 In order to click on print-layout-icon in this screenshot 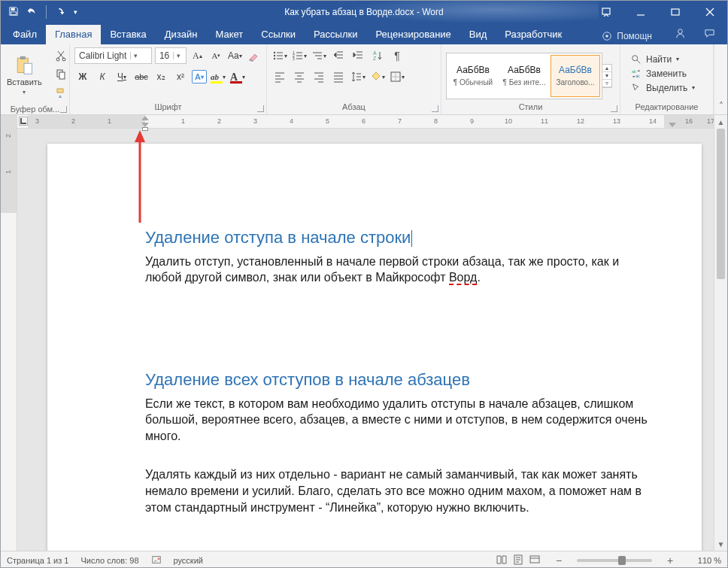, I will do `click(518, 560)`.